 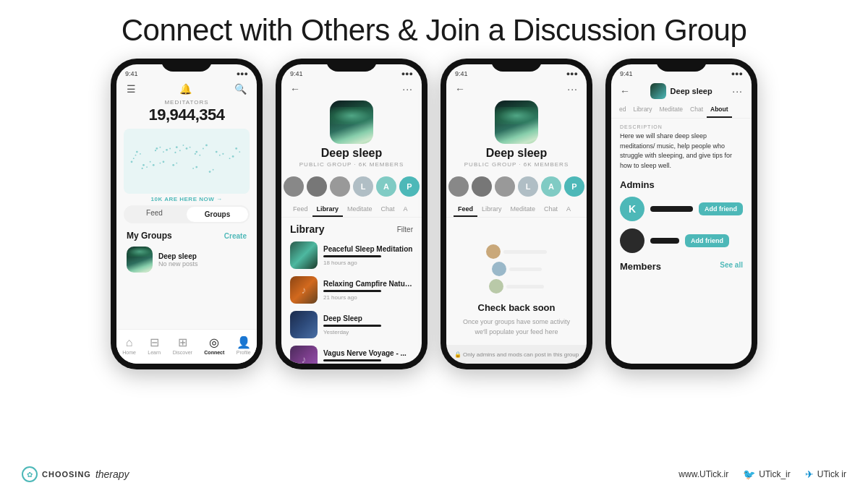 What do you see at coordinates (492, 210) in the screenshot?
I see `tab-library-3: Library` at bounding box center [492, 210].